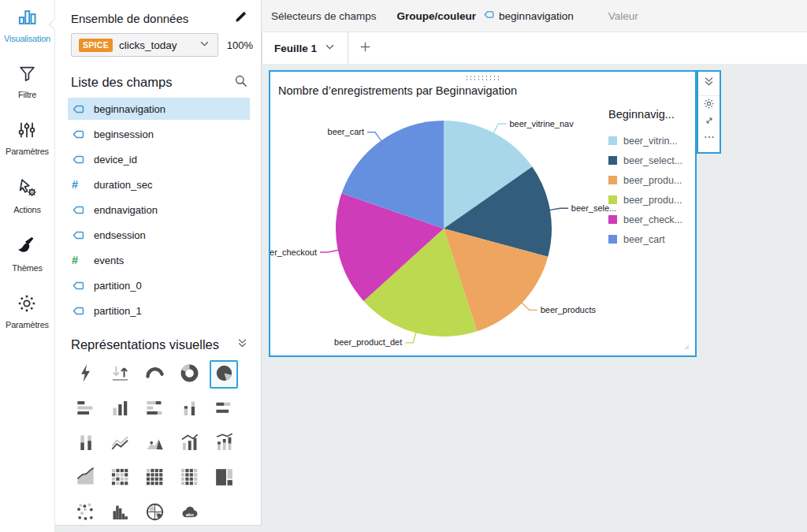  Describe the element at coordinates (96, 46) in the screenshot. I see `spice-badge: SPICE` at that location.